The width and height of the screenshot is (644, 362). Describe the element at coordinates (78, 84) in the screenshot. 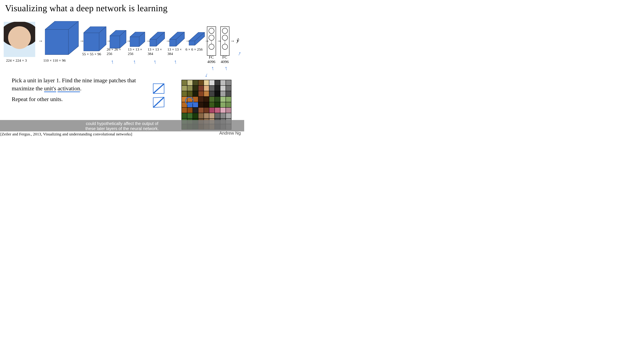

I see `body-line-1: Pick a unit in layer 1. Find the nine im…` at that location.